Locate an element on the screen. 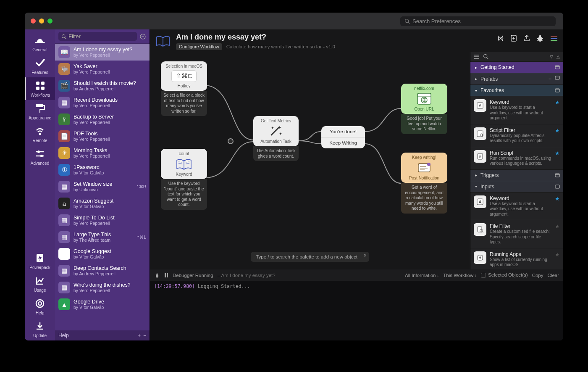  workflow-list-item: ☀Morning Tasksby Vero Pepperrell is located at coordinates (102, 153).